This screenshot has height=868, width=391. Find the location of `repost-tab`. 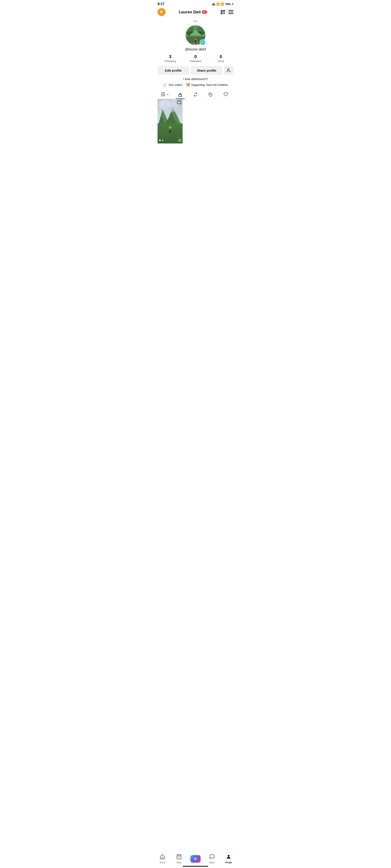

repost-tab is located at coordinates (196, 94).